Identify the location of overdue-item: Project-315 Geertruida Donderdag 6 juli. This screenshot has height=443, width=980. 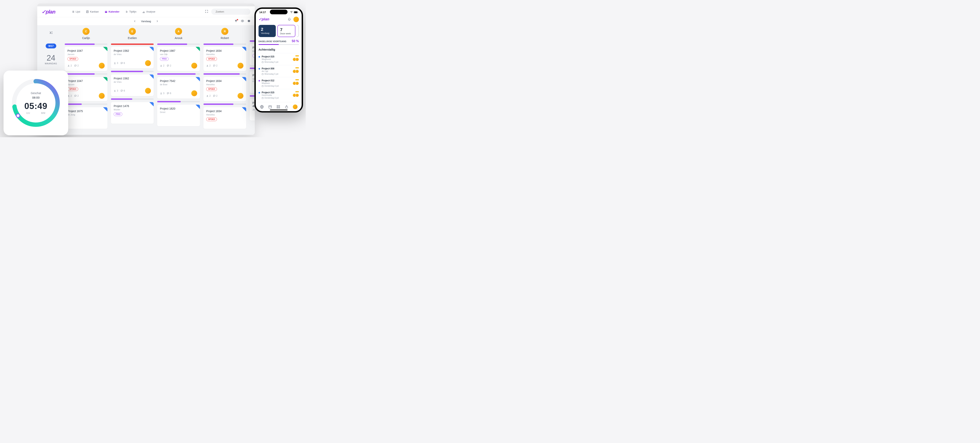
(279, 95).